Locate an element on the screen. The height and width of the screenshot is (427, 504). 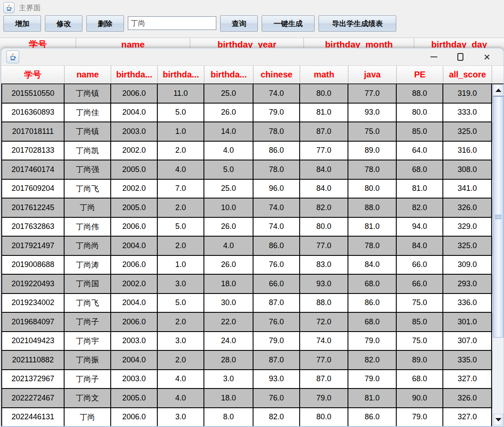
cell-student-id: 2015510550 is located at coordinates (33, 94).